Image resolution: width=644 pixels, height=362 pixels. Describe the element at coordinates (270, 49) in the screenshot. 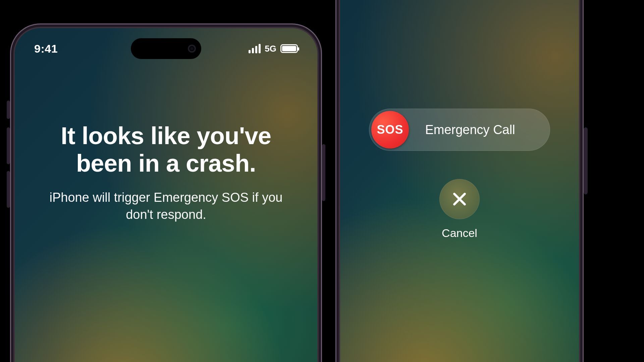

I see `network-label: 5G` at that location.